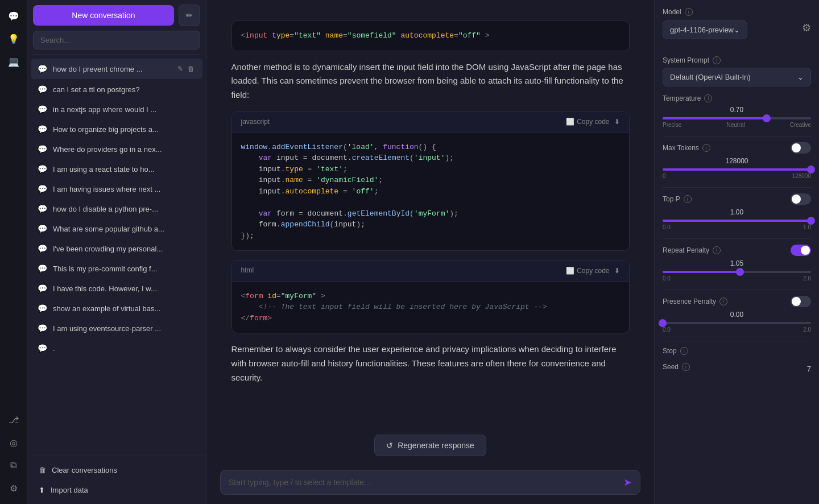  I want to click on temperature-thumb, so click(767, 118).